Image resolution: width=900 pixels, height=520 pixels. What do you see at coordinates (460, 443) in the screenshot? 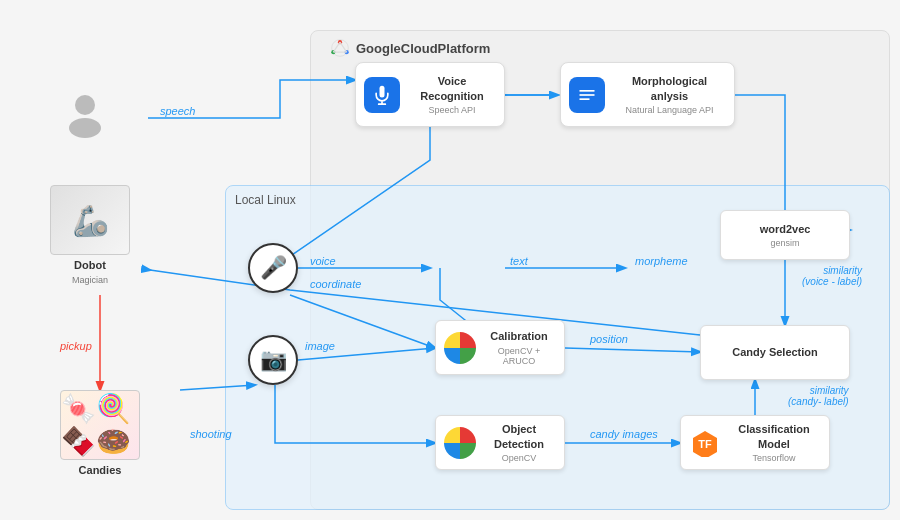
I see `opencv-icon-objdet` at bounding box center [460, 443].